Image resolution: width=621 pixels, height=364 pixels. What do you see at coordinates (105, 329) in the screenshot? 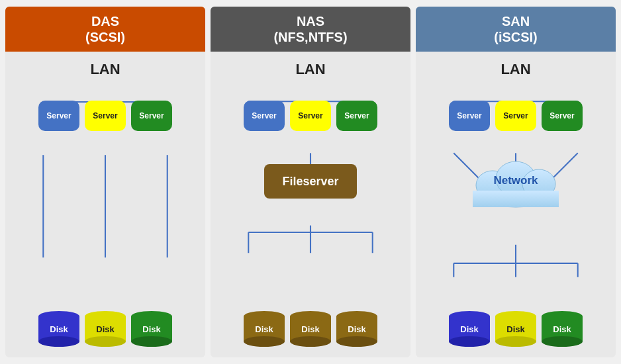
I see `das-disk-yellow: Disk` at bounding box center [105, 329].